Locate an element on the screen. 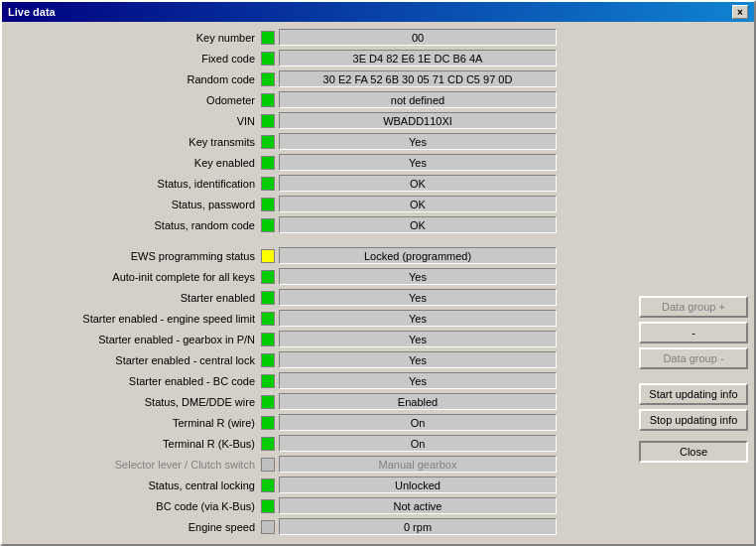 This screenshot has width=756, height=546. row-label: Status, random code is located at coordinates (135, 225).